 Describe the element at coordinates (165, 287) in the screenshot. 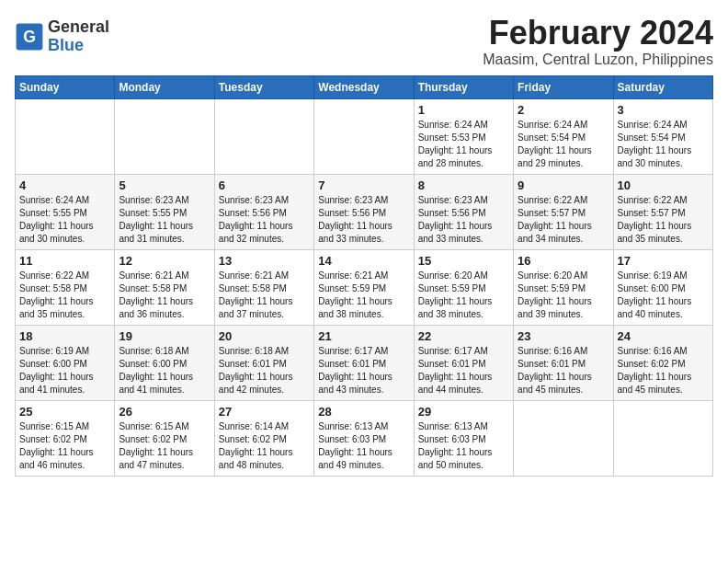

I see `calendar-cell: 12Sunrise: 6:21 AM Sunset: 5:58 PM Dayli…` at that location.